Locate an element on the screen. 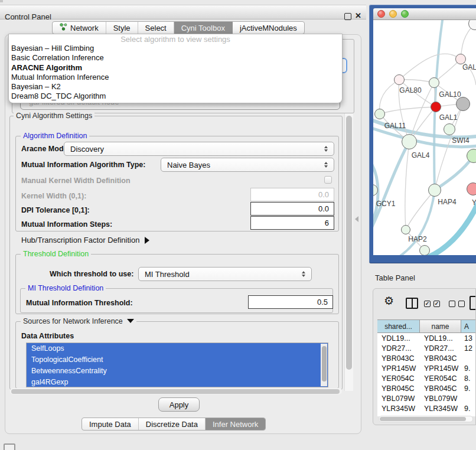 The image size is (476, 450). table-cell: YBR043C is located at coordinates (441, 358).